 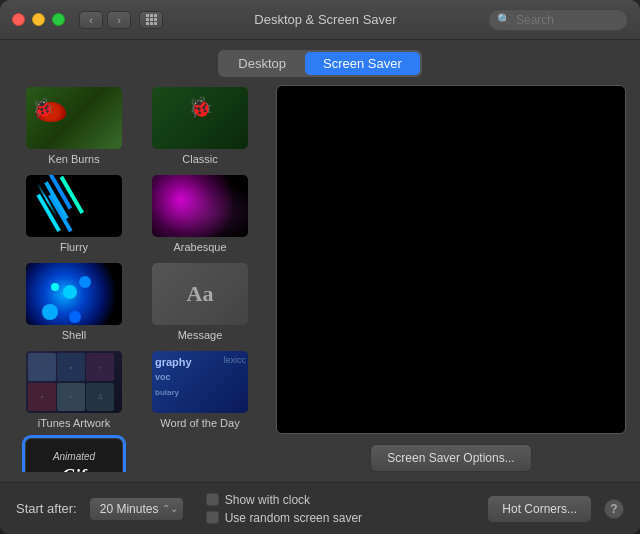 What do you see at coordinates (74, 159) in the screenshot?
I see `ss-label-ken-burns: Ken Burns` at bounding box center [74, 159].